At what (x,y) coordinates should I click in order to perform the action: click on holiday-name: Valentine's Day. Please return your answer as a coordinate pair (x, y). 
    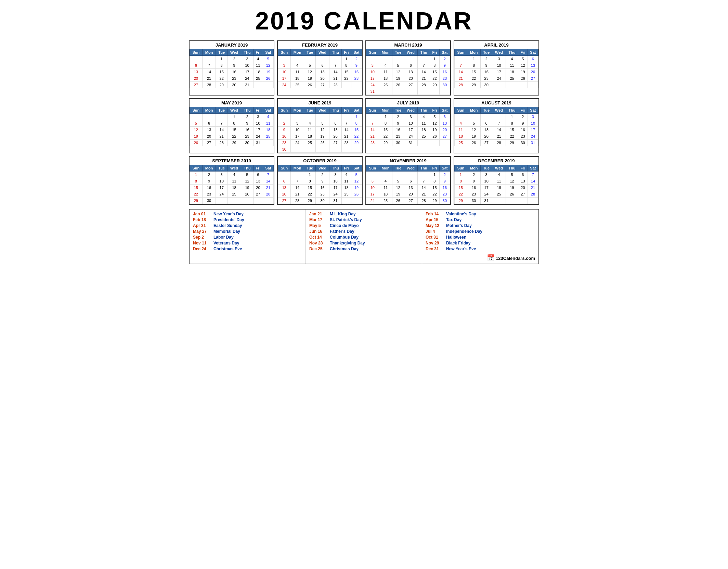
    Looking at the image, I should click on (461, 214).